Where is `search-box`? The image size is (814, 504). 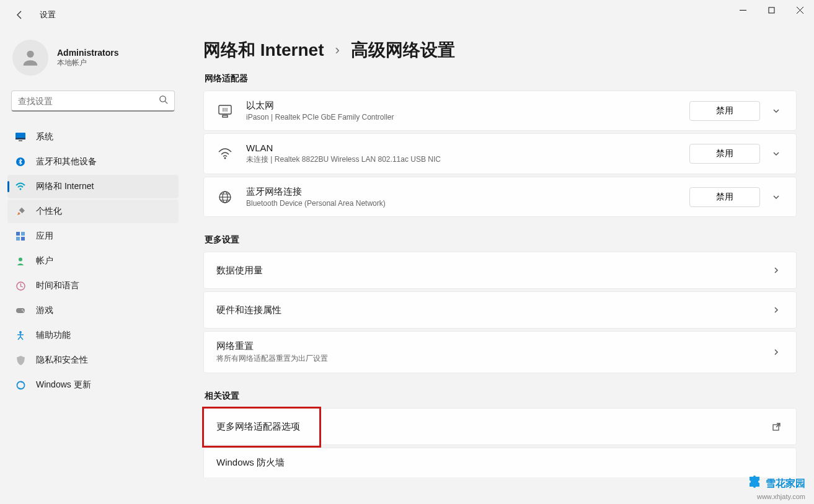 search-box is located at coordinates (93, 101).